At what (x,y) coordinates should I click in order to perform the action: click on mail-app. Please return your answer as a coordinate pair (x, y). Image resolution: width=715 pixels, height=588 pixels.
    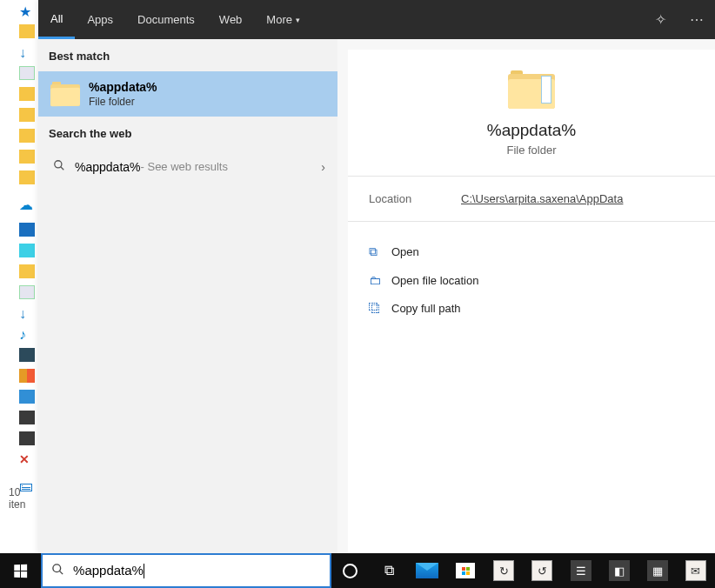
    Looking at the image, I should click on (427, 571).